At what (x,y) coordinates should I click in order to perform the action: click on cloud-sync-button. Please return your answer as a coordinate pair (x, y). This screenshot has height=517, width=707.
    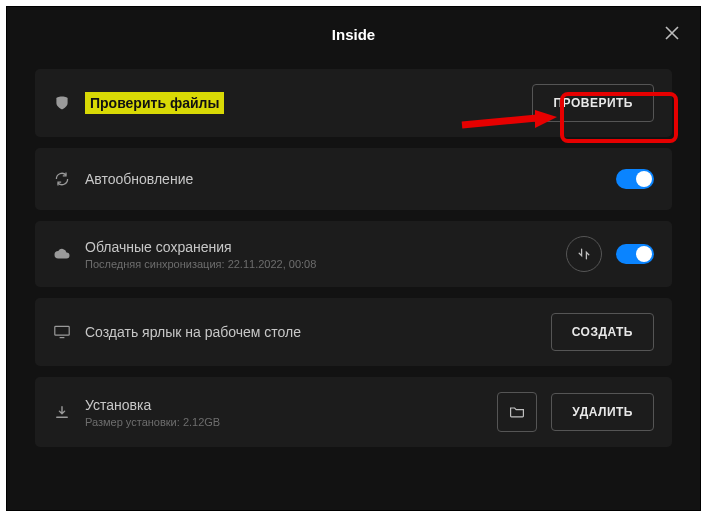
    Looking at the image, I should click on (584, 254).